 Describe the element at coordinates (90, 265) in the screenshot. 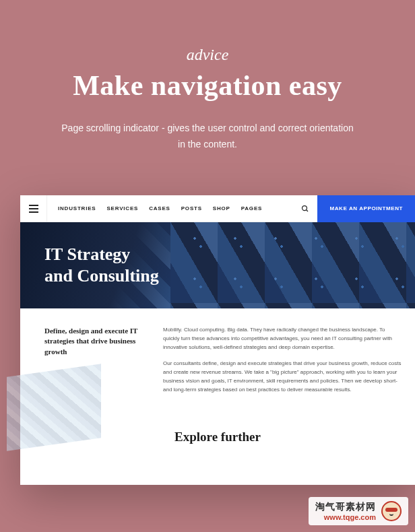

I see `banner-title: IT Strategyand Consulting` at that location.